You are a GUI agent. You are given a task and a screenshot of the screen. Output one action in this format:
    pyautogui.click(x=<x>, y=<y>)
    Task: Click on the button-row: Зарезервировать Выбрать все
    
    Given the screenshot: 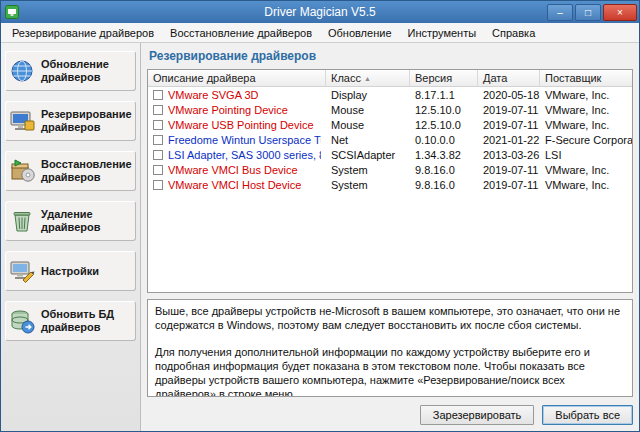 What is the action you would take?
    pyautogui.click(x=390, y=411)
    